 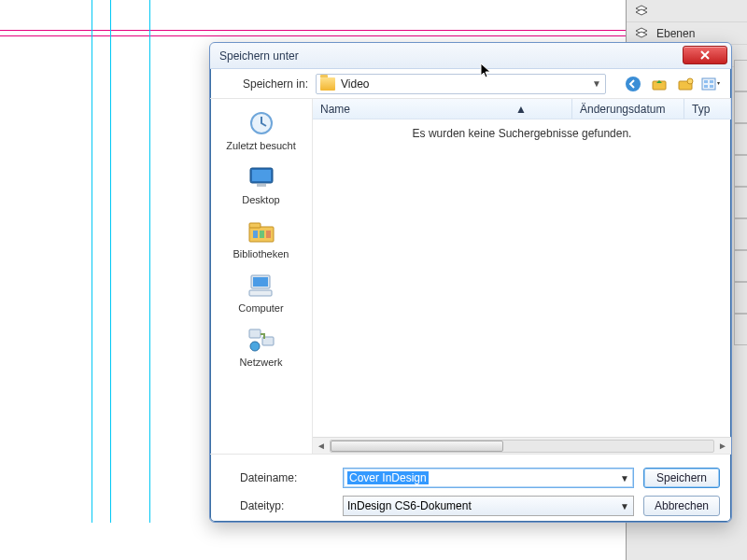 What do you see at coordinates (682, 506) in the screenshot?
I see `button-label: Abbrechen` at bounding box center [682, 506].